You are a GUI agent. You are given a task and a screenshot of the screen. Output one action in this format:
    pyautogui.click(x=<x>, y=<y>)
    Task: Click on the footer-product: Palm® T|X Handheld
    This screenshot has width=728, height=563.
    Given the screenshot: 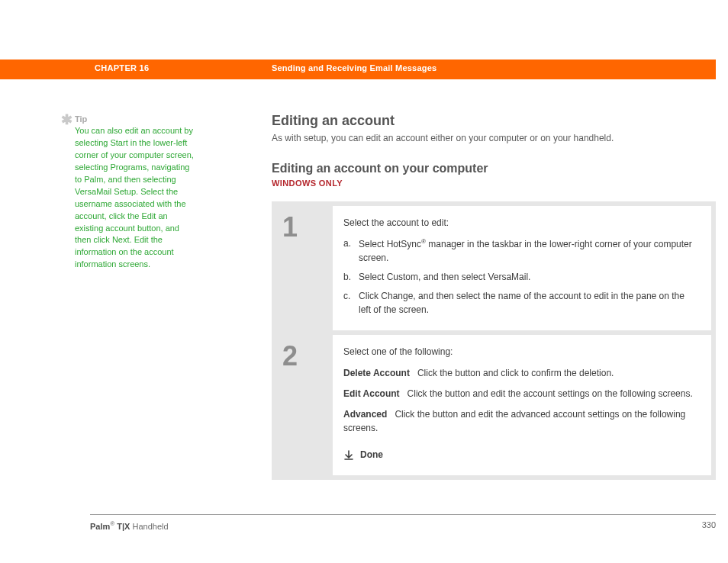 What is the action you would take?
    pyautogui.click(x=130, y=526)
    